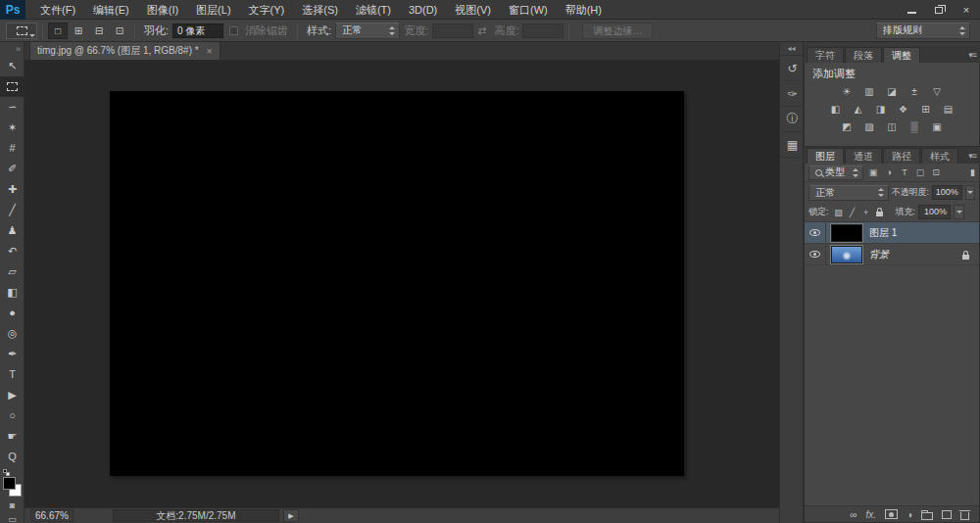 The image size is (980, 523). What do you see at coordinates (863, 55) in the screenshot?
I see `adjust-tab-1: 段落` at bounding box center [863, 55].